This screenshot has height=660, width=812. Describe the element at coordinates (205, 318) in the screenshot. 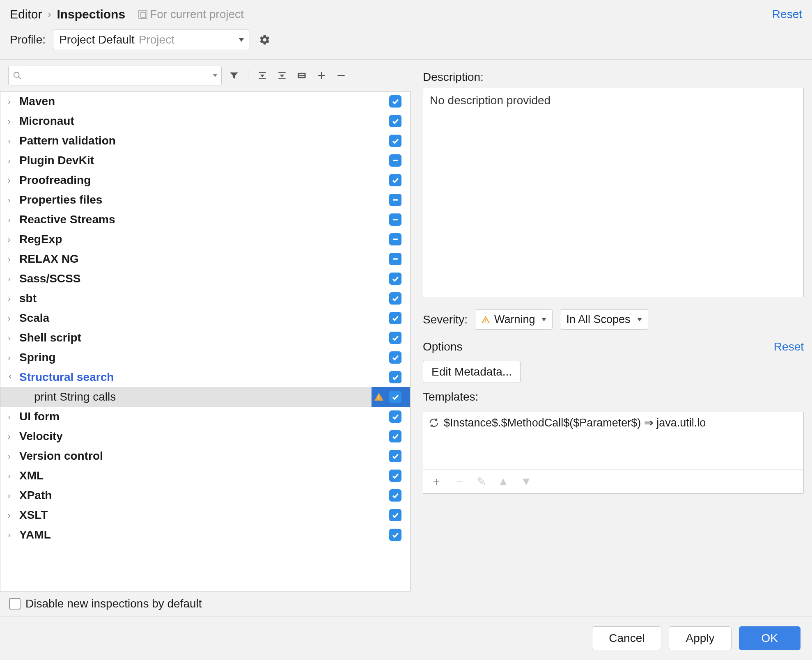

I see `tree-category: ›Scala` at that location.